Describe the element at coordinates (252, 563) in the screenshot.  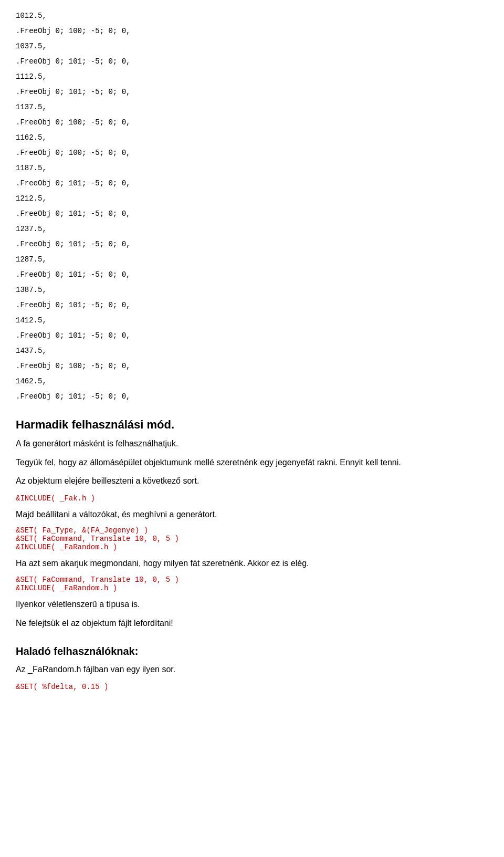
I see `paragraph-5: Ha azt sem akarjuk megmondani, hogy mily…` at that location.